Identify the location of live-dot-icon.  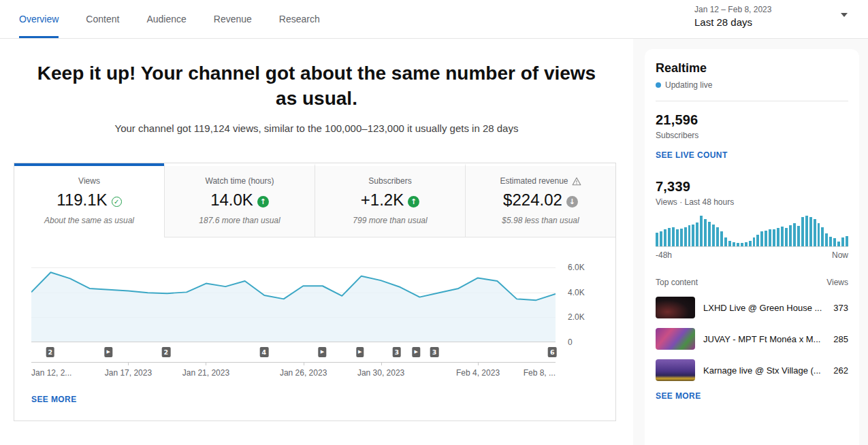
(658, 85).